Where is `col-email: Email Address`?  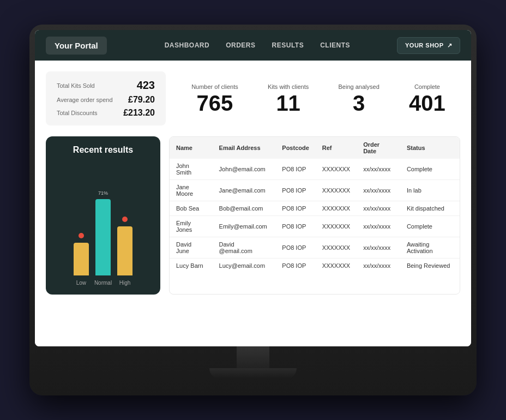 col-email: Email Address is located at coordinates (244, 148).